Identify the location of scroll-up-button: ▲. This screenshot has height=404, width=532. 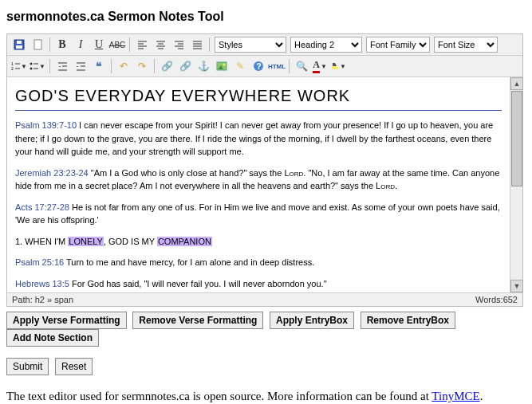
(517, 84).